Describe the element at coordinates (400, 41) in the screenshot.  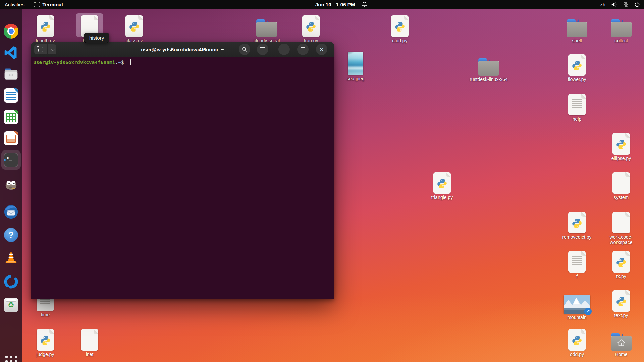
I see `desktop-icon-label: cturl.py` at that location.